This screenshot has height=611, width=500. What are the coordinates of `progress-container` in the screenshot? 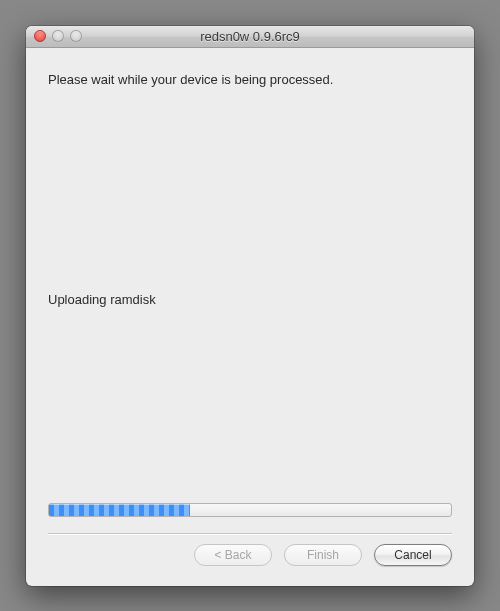 It's located at (250, 510).